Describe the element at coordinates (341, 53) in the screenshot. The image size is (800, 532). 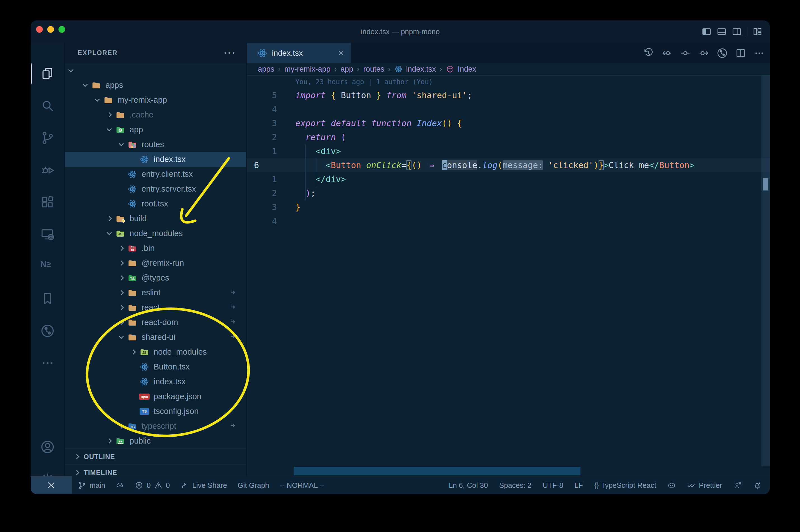
I see `close-icon: ×` at that location.